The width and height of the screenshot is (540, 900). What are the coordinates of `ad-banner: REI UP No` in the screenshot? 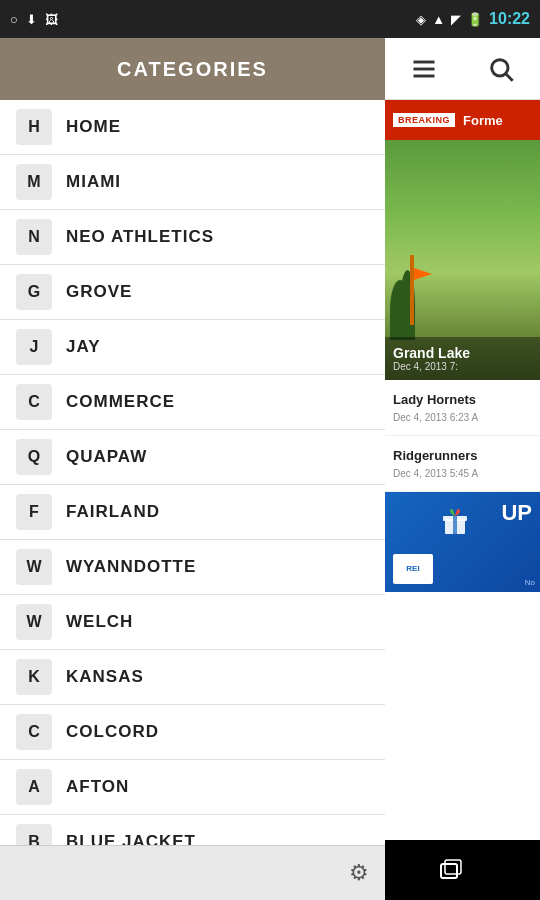 It's located at (462, 542).